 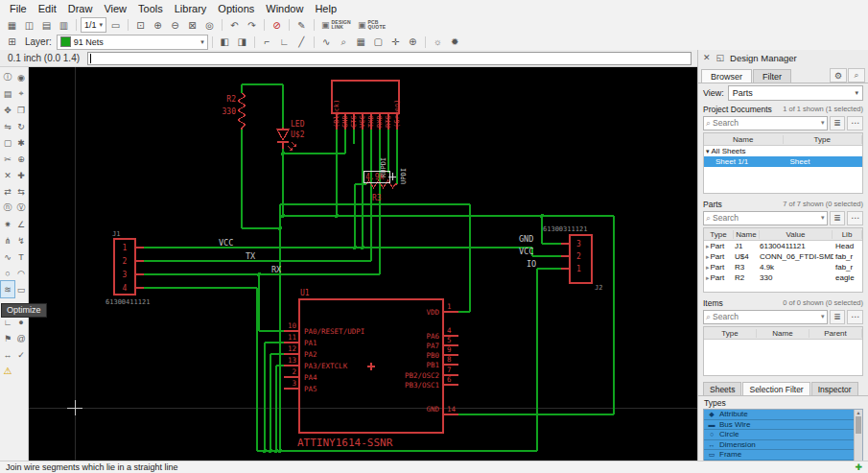 I want to click on expand-triangle-icon: ▾, so click(x=708, y=152).